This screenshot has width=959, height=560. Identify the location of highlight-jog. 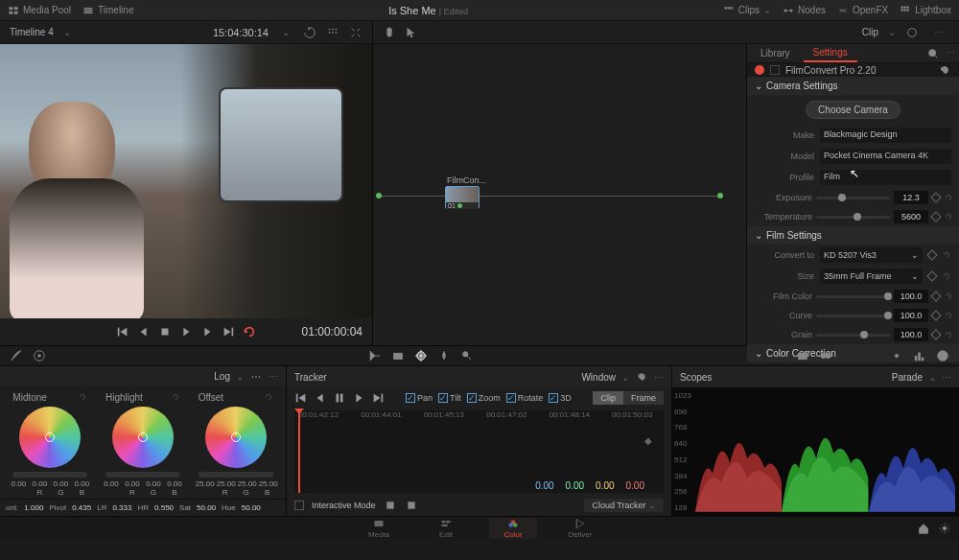
(143, 475).